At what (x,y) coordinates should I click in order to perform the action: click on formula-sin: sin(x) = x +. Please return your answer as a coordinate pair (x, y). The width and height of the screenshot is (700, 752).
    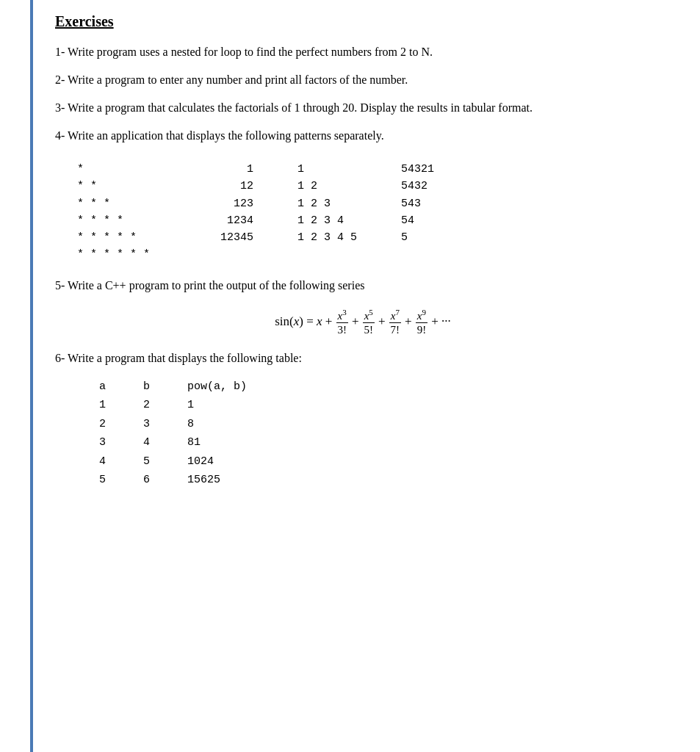
    Looking at the image, I should click on (303, 322).